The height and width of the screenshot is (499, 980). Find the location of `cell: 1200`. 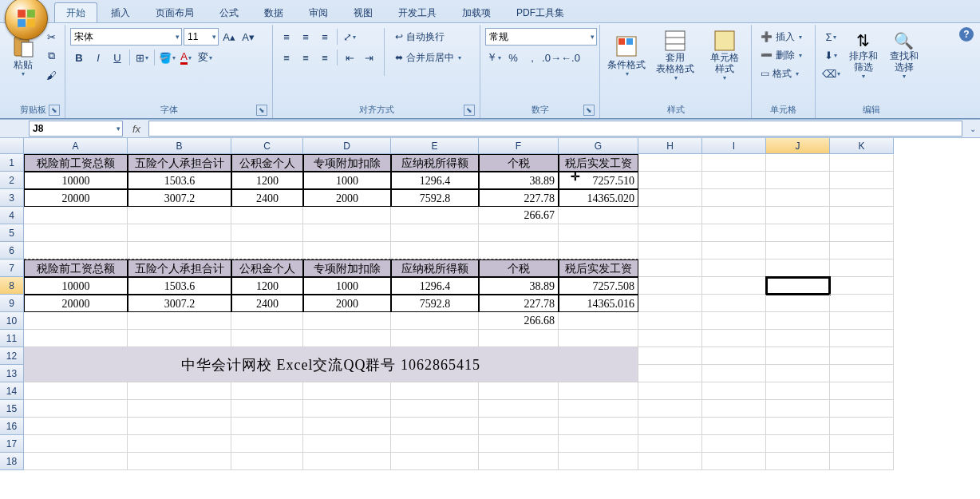

cell: 1200 is located at coordinates (267, 286).